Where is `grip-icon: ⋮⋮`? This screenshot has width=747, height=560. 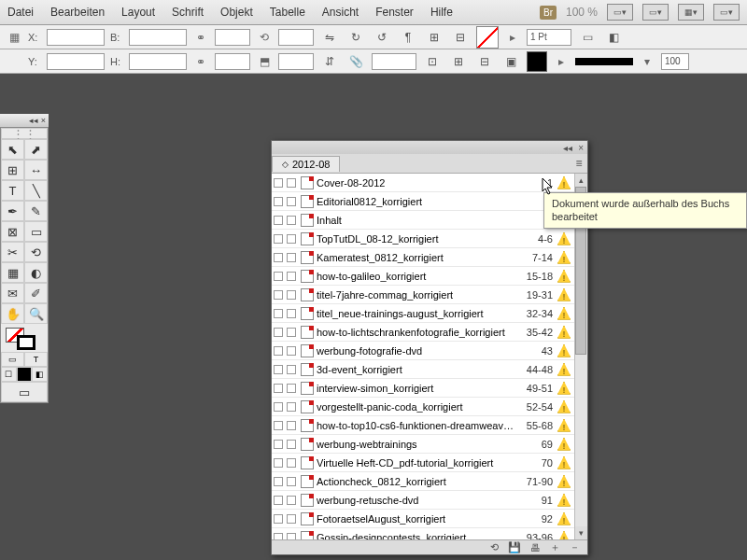
grip-icon: ⋮⋮ is located at coordinates (24, 133).